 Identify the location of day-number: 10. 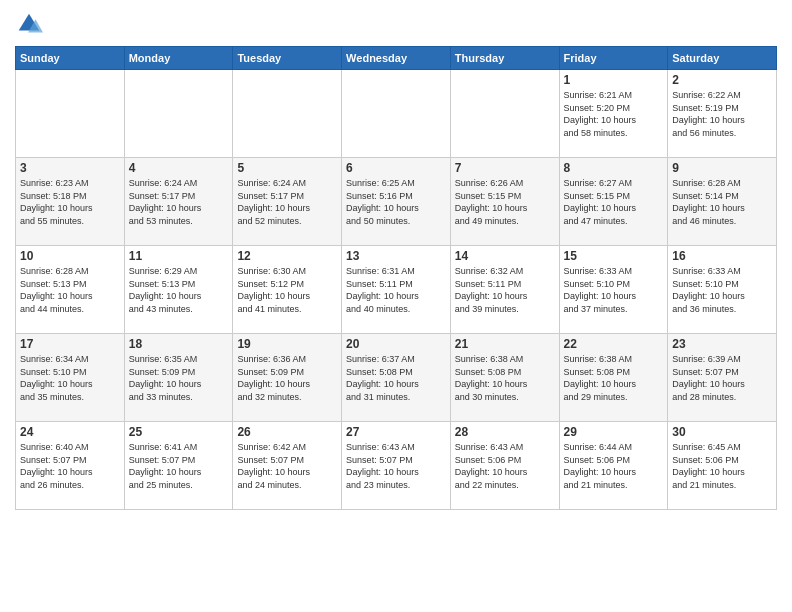
(70, 256).